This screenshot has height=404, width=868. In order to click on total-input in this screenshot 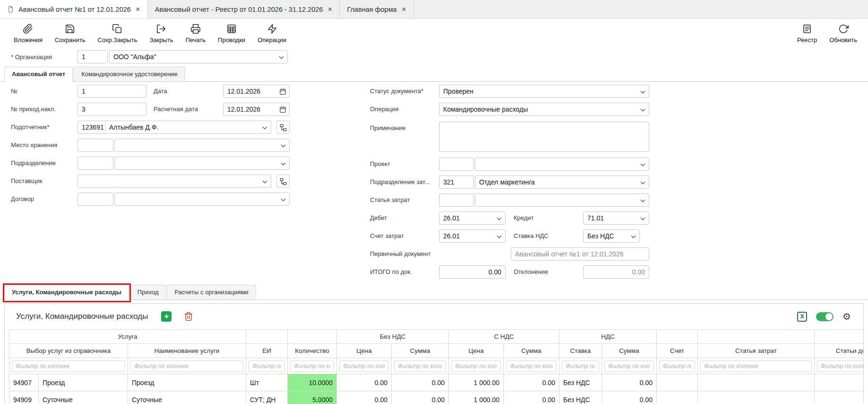, I will do `click(473, 272)`.